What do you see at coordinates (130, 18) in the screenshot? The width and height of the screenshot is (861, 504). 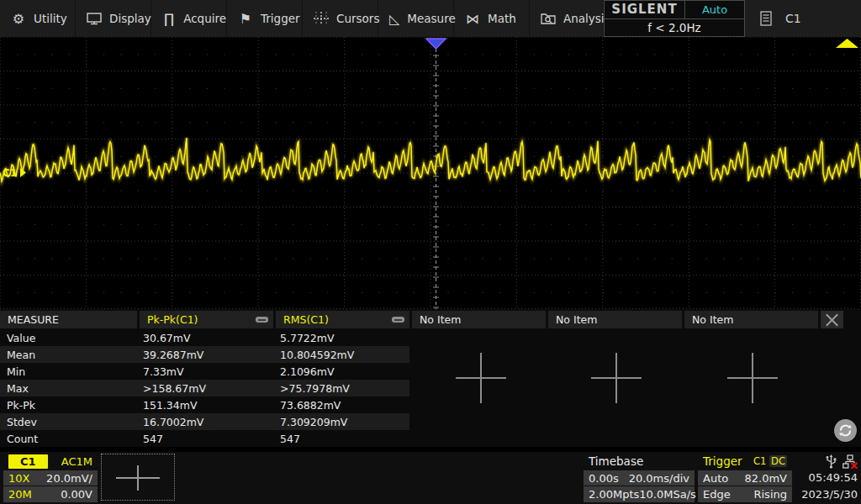 I see `menu-label: Display` at bounding box center [130, 18].